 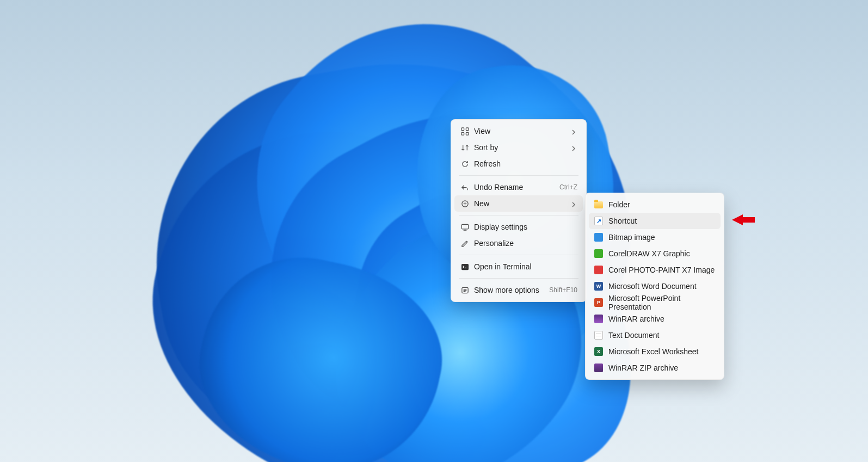 What do you see at coordinates (660, 270) in the screenshot?
I see `submenu-label-cpt: Corel PHOTO-PAINT X7 Image` at bounding box center [660, 270].